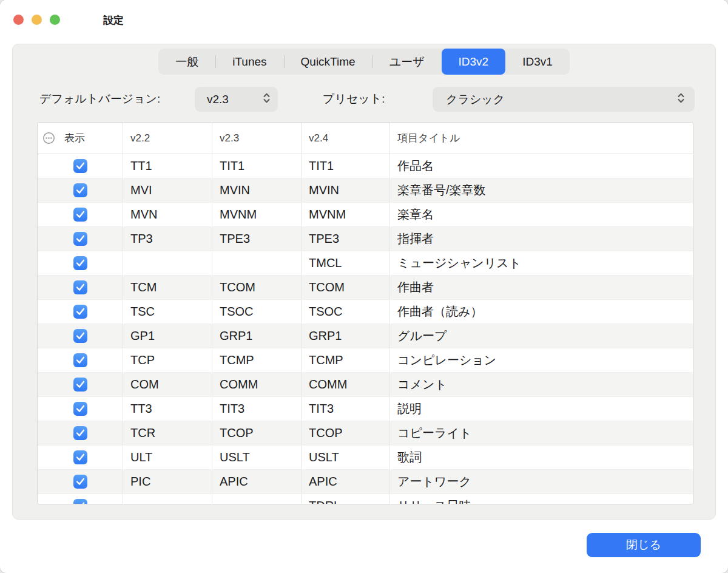 Image resolution: width=728 pixels, height=573 pixels. Describe the element at coordinates (365, 239) in the screenshot. I see `table-row: TP3 TPE3 TPE3 指揮者` at that location.